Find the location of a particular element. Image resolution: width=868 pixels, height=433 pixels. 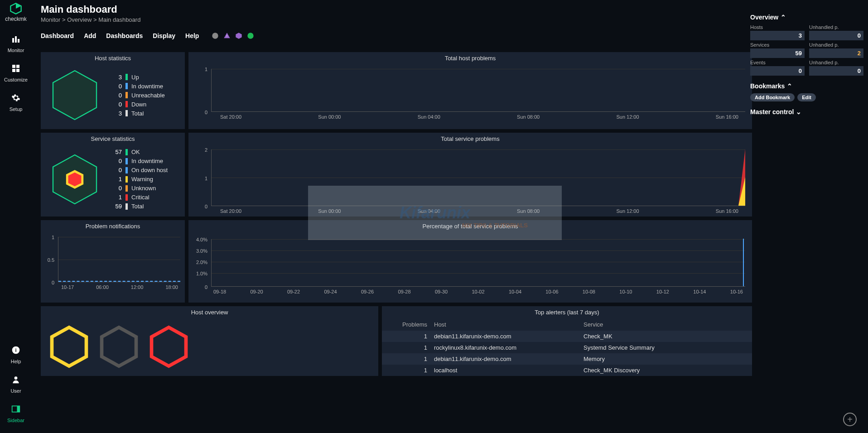

chart-problem-notifications: 1 0.5 0 10-17 06:00 12:00 18:00 is located at coordinates (113, 262).